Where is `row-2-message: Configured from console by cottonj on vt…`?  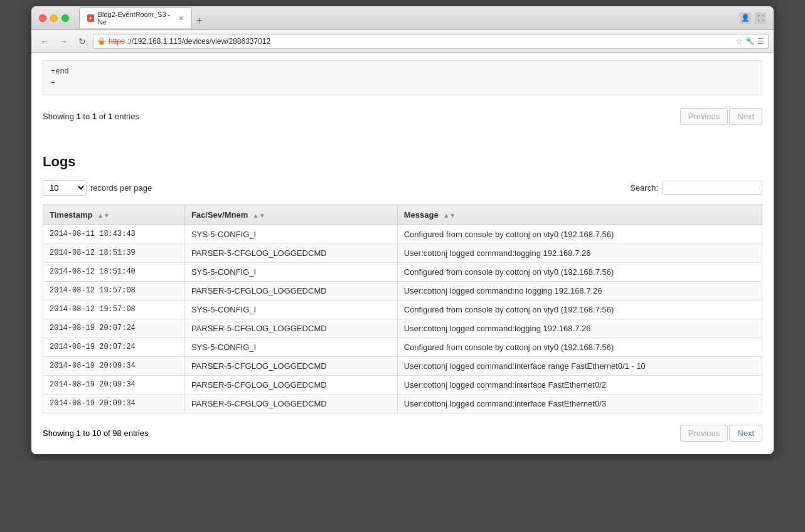 row-2-message: Configured from console by cottonj on vt… is located at coordinates (580, 272).